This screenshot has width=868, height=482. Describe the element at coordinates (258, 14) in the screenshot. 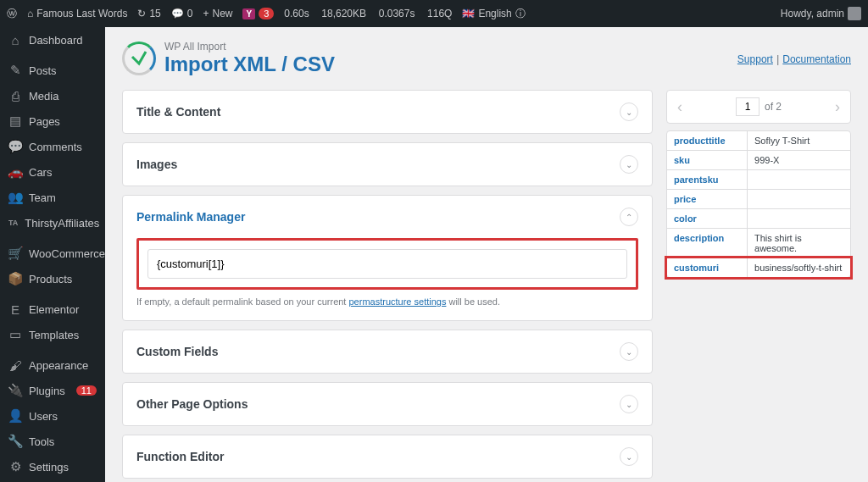

I see `yoast-link: Y 3` at that location.